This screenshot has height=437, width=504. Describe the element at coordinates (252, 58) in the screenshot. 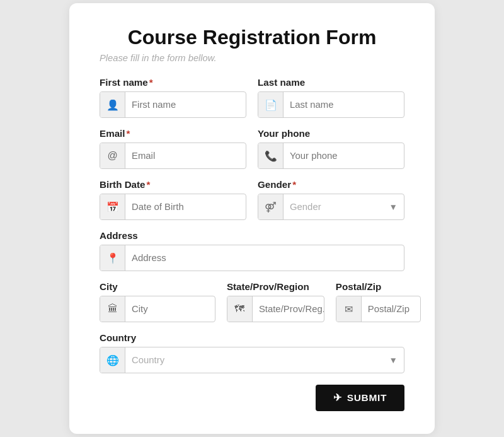

I see `form-subtitle: Please fill in the form bellow.` at that location.